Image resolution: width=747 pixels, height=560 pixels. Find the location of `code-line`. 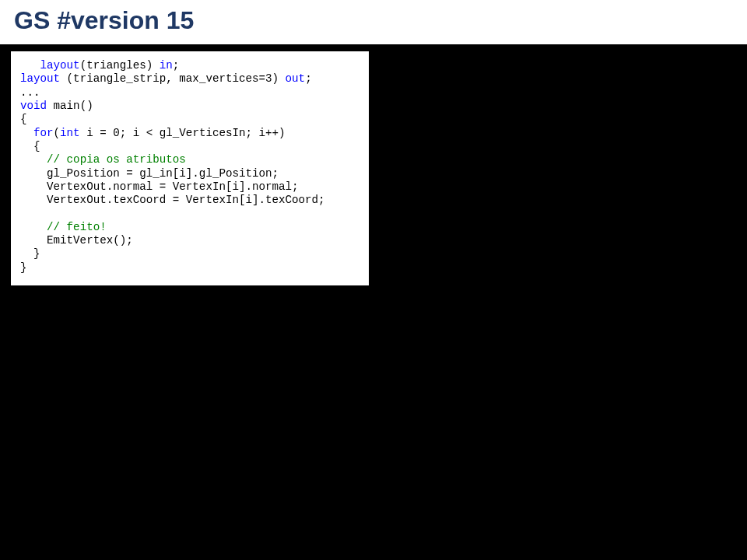

code-line is located at coordinates (23, 213).